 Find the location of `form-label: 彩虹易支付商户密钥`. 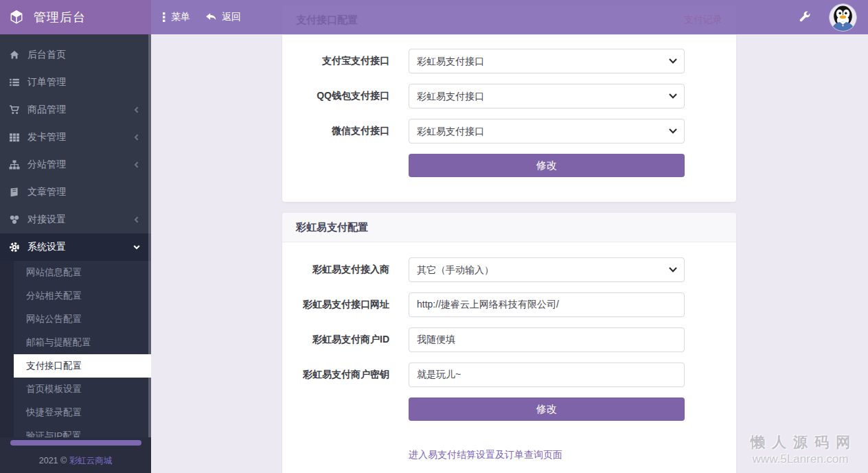

form-label: 彩虹易支付商户密钥 is located at coordinates (345, 375).